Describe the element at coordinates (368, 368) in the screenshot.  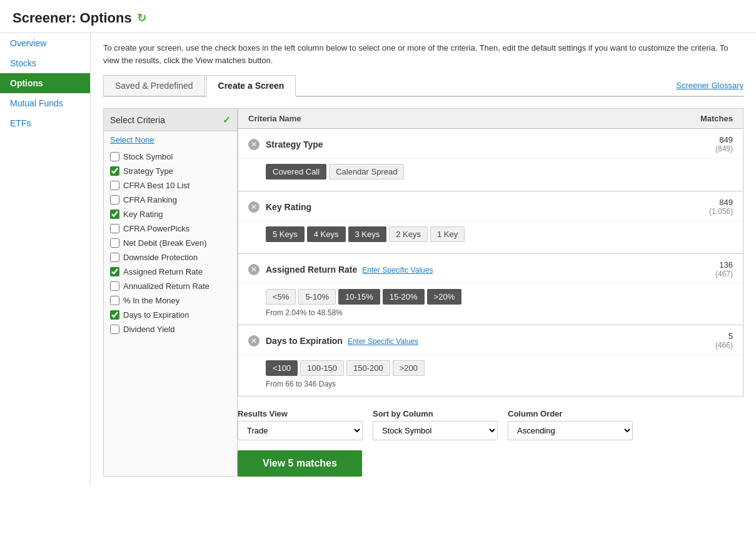
I see `option-button: 150-200` at that location.